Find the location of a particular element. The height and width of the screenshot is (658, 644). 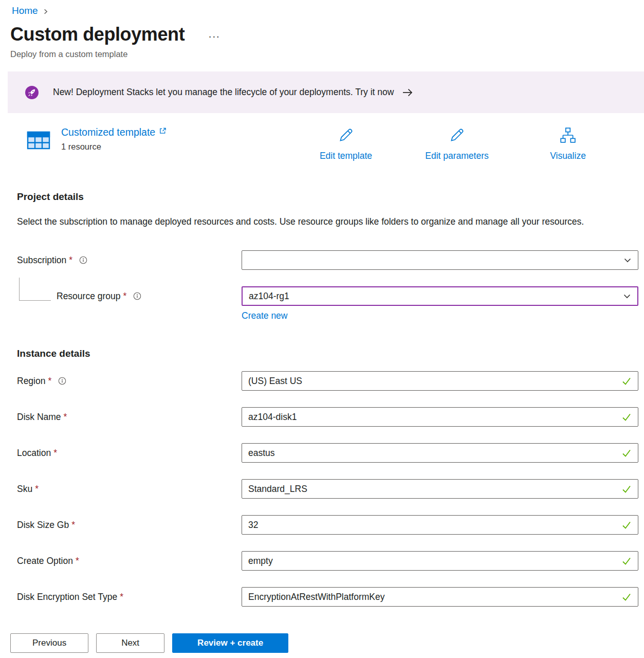

region-input: (US) East US is located at coordinates (440, 381).